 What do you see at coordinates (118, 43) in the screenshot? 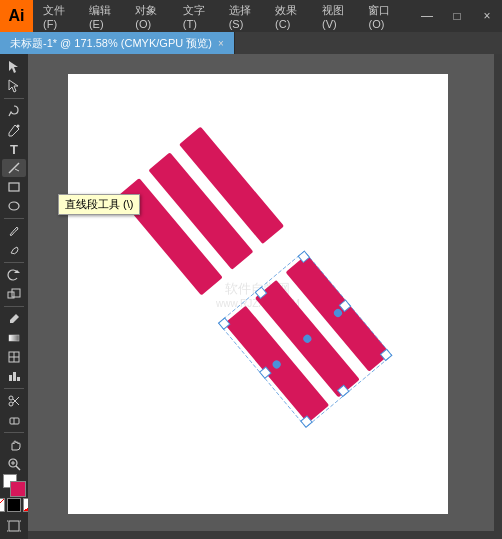
I see `document-tab: 未标题-1* @ 171.58% (CMYK/GPU 预览) ×` at bounding box center [118, 43].